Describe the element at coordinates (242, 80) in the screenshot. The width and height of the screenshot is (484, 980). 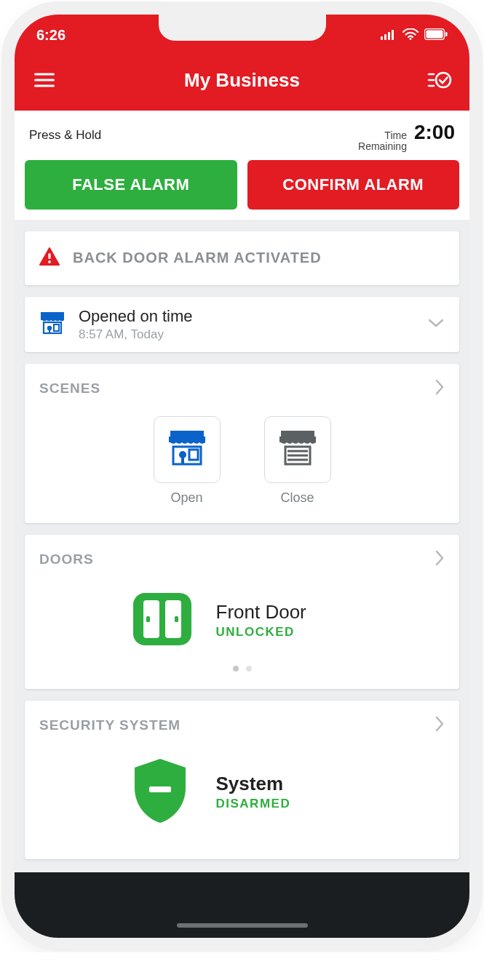
I see `page-title: My Business` at that location.